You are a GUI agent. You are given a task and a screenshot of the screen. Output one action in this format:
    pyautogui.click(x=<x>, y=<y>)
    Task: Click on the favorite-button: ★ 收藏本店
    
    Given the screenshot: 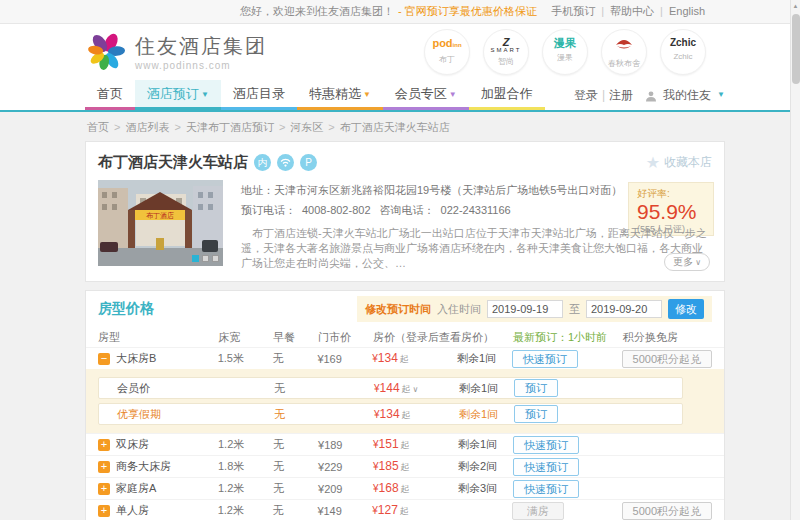 What is the action you would take?
    pyautogui.click(x=679, y=162)
    